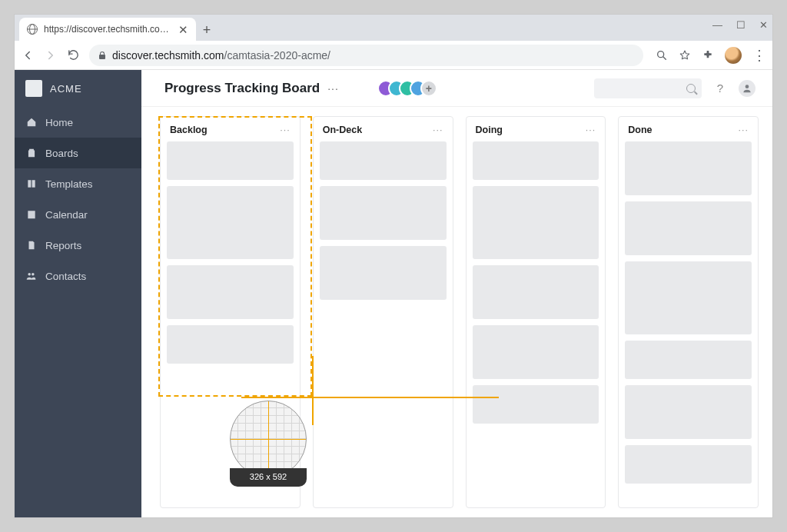  Describe the element at coordinates (69, 185) in the screenshot. I see `sidebar-item-label: Templates` at that location.